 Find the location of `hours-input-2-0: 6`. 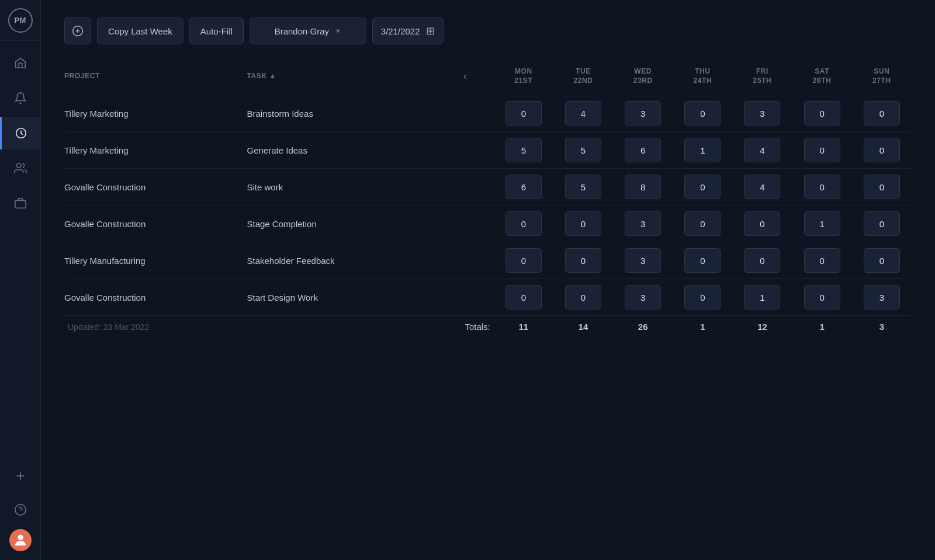

hours-input-2-0: 6 is located at coordinates (524, 187).